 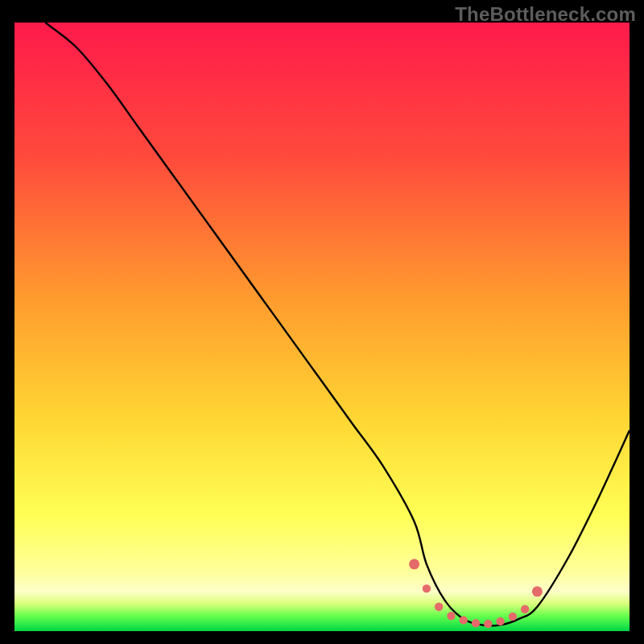 What do you see at coordinates (546, 14) in the screenshot?
I see `watermark-text: TheBottleneck.com` at bounding box center [546, 14].